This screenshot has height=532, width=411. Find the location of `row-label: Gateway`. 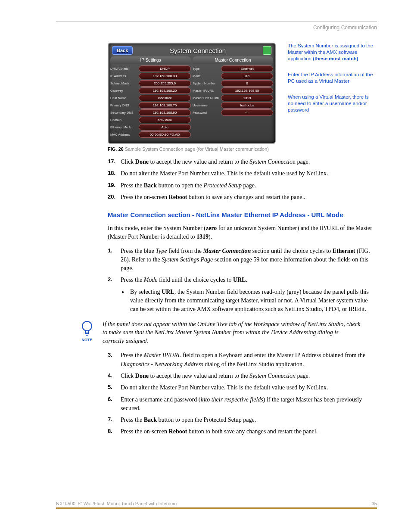

row-label: Gateway is located at coordinates (124, 90).